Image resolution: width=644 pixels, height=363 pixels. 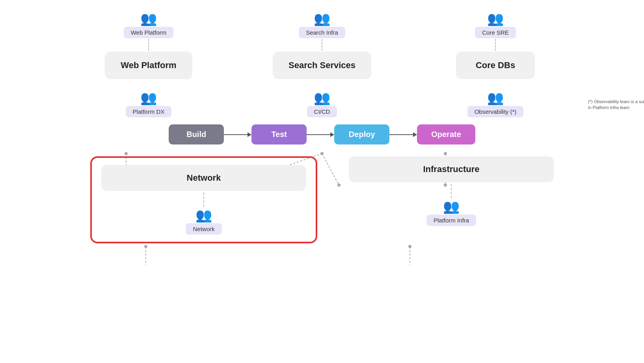 I want to click on observability-team-icon: 👥, so click(x=495, y=98).